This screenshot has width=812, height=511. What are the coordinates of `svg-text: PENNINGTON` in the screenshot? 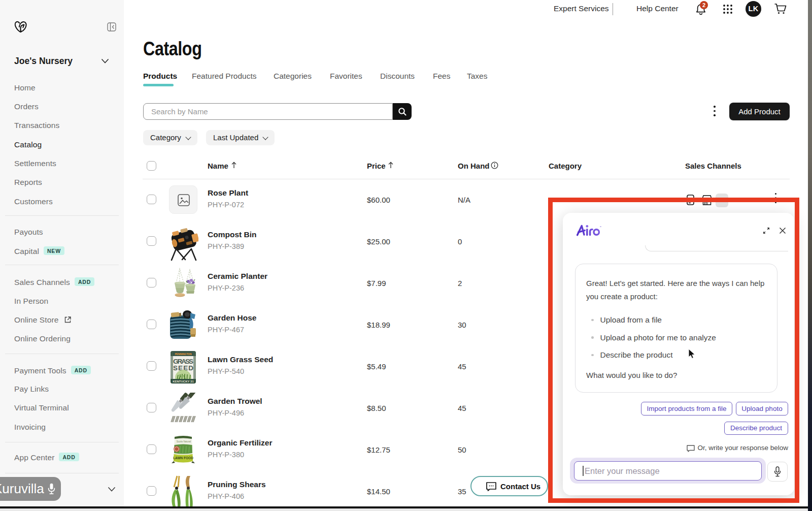 It's located at (183, 354).